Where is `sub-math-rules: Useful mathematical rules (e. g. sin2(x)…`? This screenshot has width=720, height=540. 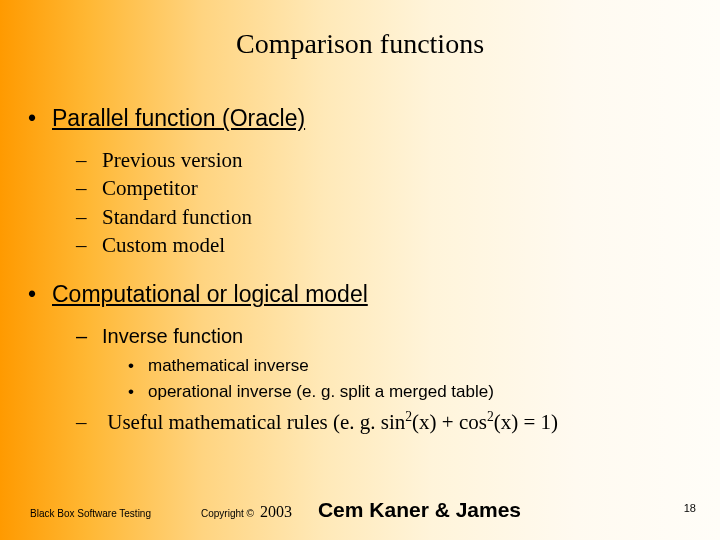
sub-math-rules: Useful mathematical rules (e. g. sin2(x)… is located at coordinates (388, 422).